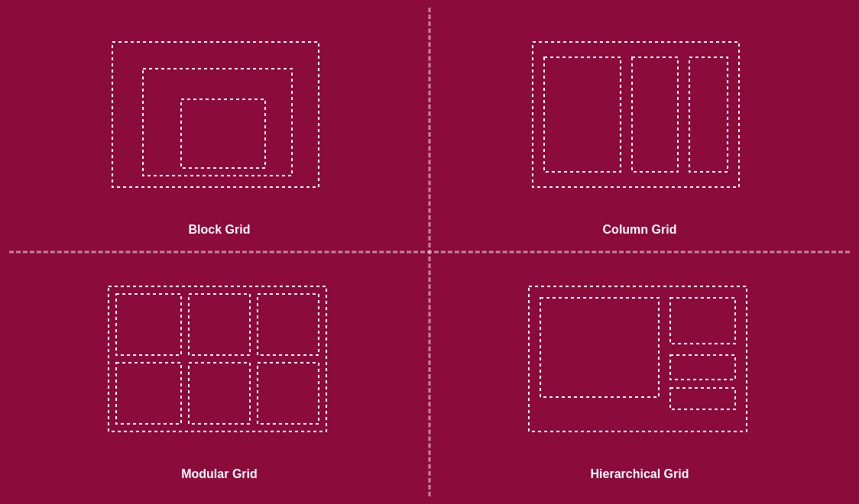 The height and width of the screenshot is (504, 859). I want to click on modular-grid-svg, so click(219, 363).